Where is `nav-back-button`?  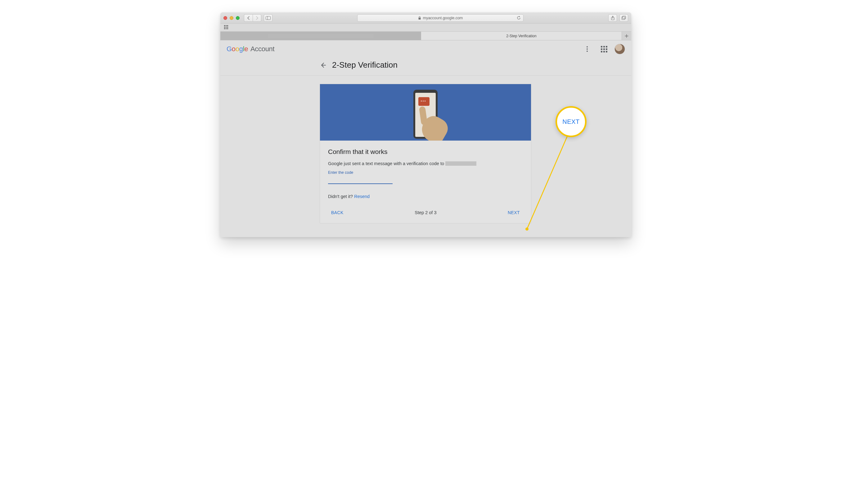
nav-back-button is located at coordinates (248, 18).